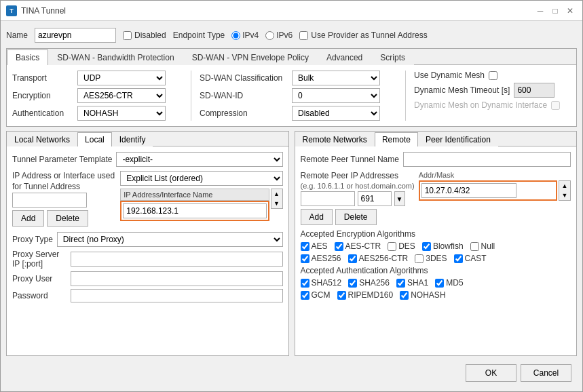 The width and height of the screenshot is (583, 392). What do you see at coordinates (392, 247) in the screenshot?
I see `algo-des-checkbox` at bounding box center [392, 247].